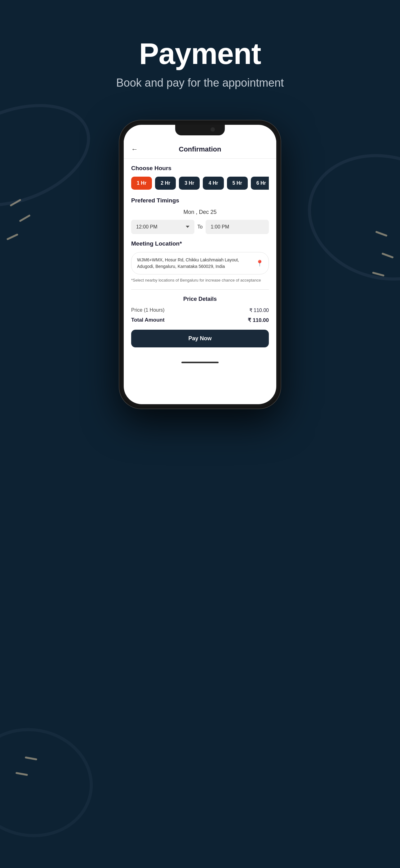  Describe the element at coordinates (213, 129) in the screenshot. I see `phone-camera` at that location.